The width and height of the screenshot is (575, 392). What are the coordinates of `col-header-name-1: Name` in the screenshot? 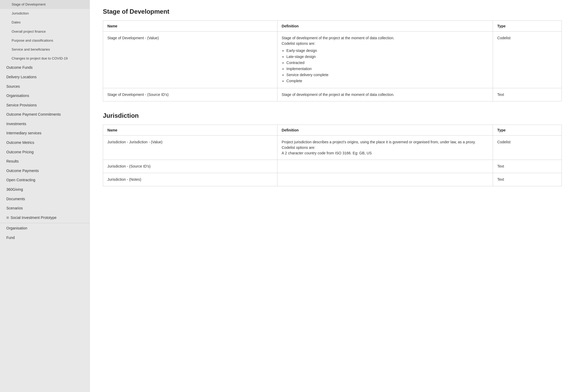 It's located at (190, 26).